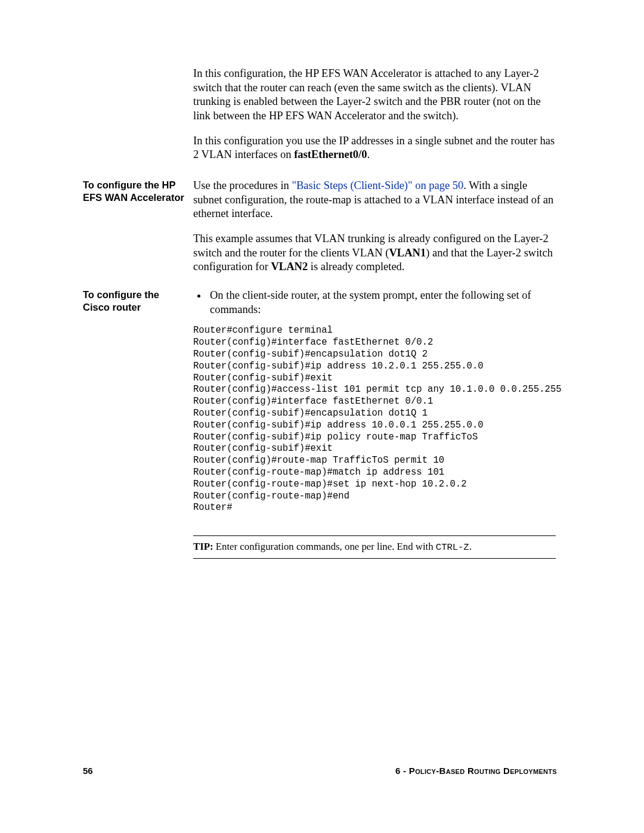 The image size is (644, 833). What do you see at coordinates (138, 191) in the screenshot?
I see `sec1-label: To configure the HP EFS WAN Accelerator` at bounding box center [138, 191].